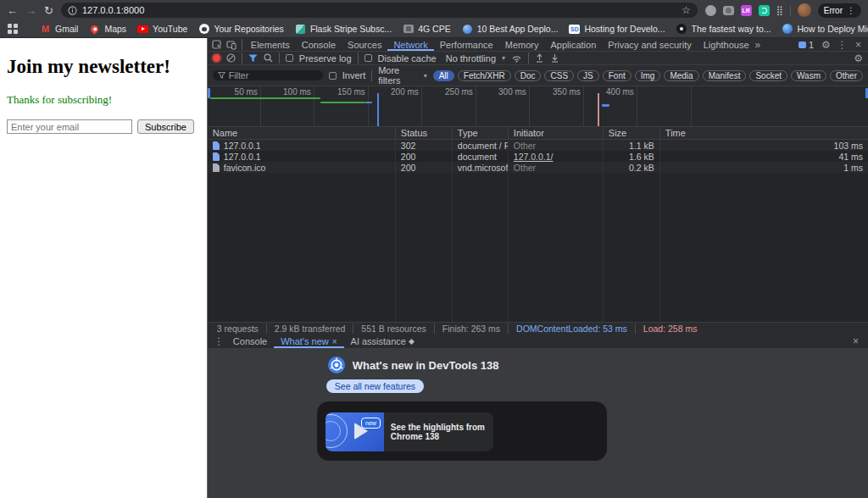 This screenshot has height=498, width=868. Describe the element at coordinates (826, 29) in the screenshot. I see `bookmark-deploy-mic: How to Deploy Mic...` at that location.